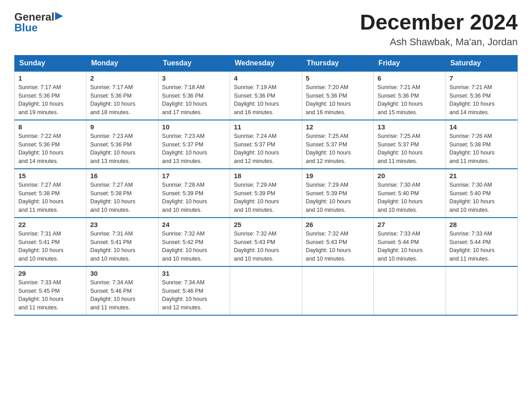  Describe the element at coordinates (472, 149) in the screenshot. I see `day-info: Sunrise: 7:26 AMSunset: 5:38 PMDaylight:…` at that location.